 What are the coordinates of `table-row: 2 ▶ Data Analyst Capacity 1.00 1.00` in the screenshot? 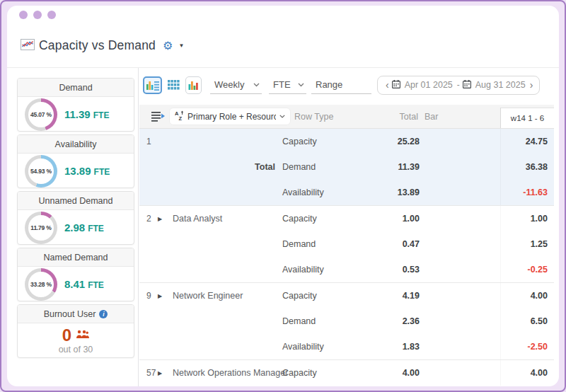 It's located at (347, 219).